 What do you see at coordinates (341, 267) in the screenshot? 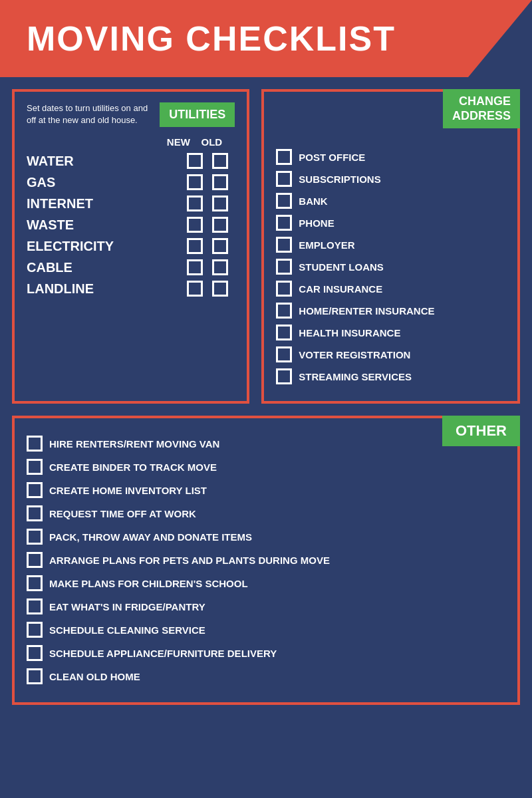
I see `address-item-label: STUDENT LOANS` at bounding box center [341, 267].